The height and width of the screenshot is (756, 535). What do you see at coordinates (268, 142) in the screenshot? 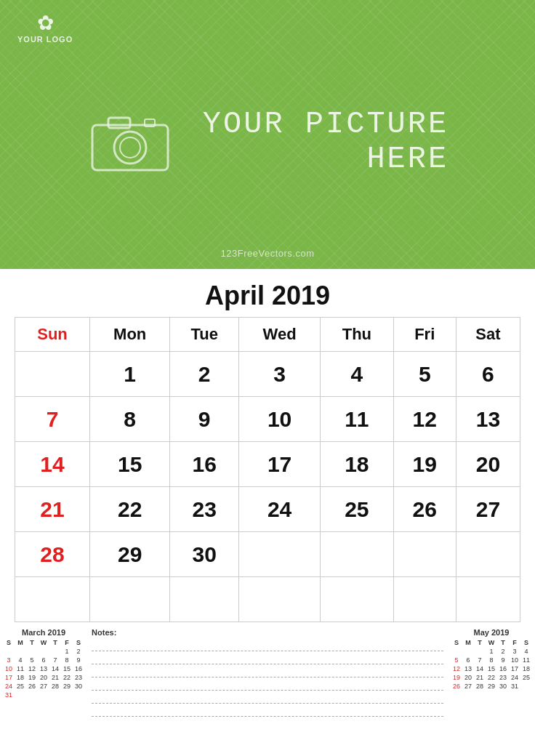
I see `picture-area: YOUR PICTURE HERE` at bounding box center [268, 142].